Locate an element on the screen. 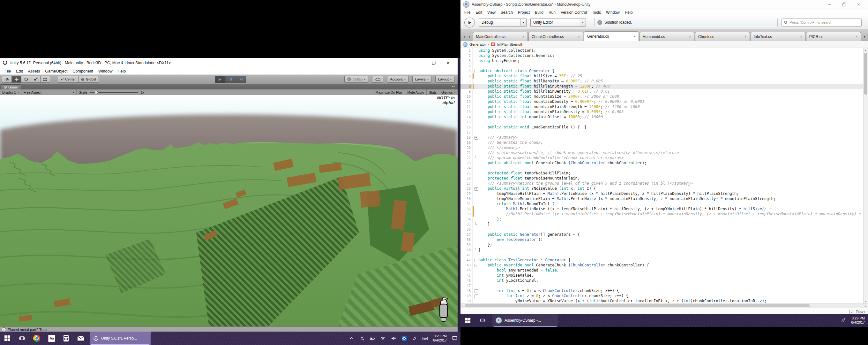  code-line-32: 32 Mathf.PerlinNoise ((x + tempYNoiseHil… is located at coordinates (662, 209).